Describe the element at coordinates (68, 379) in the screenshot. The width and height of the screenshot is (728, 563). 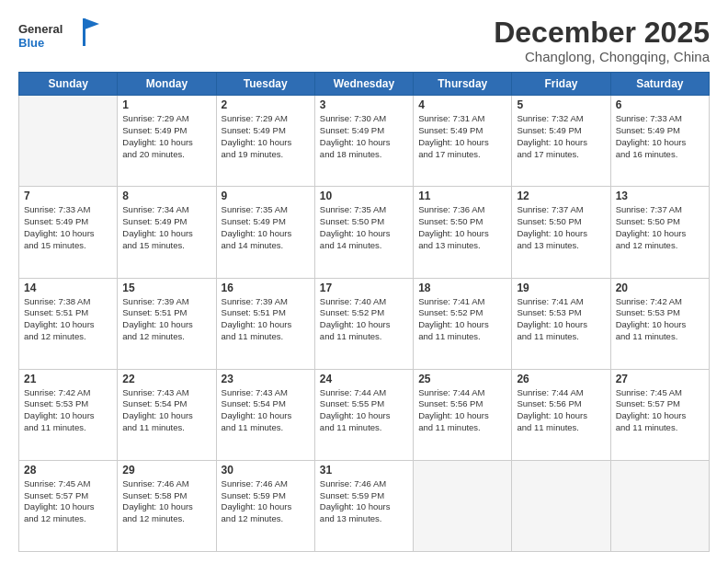
I see `day-number: 21` at that location.